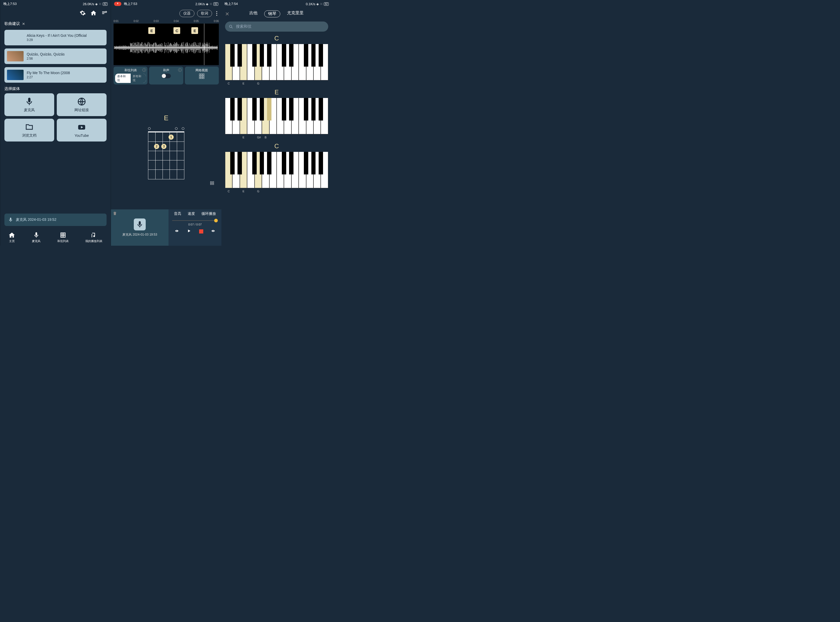 This screenshot has width=840, height=622. What do you see at coordinates (81, 127) in the screenshot?
I see `youtube-icon` at bounding box center [81, 127].